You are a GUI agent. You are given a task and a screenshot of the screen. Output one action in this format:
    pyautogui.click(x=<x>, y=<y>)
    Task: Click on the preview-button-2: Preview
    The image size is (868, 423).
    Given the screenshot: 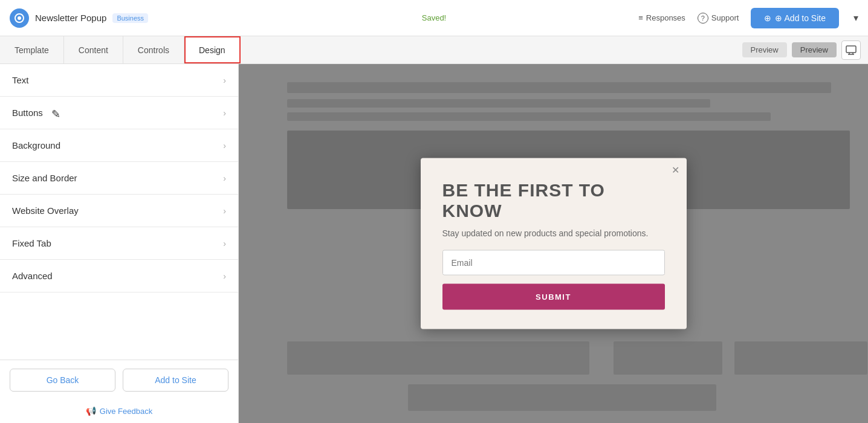 What is the action you would take?
    pyautogui.click(x=814, y=50)
    